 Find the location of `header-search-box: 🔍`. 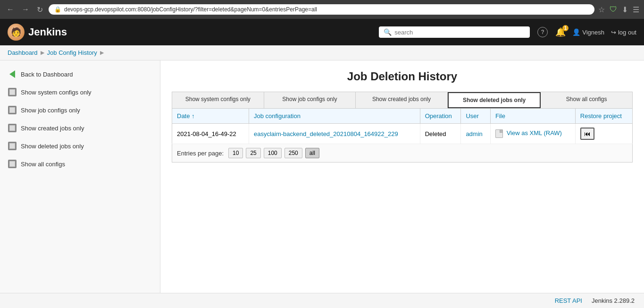

header-search-box: 🔍 is located at coordinates (454, 32).